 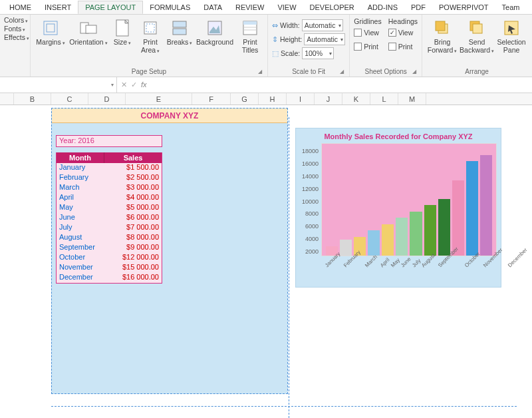 What do you see at coordinates (109, 188) in the screenshot?
I see `table-row: March$3 000.00` at bounding box center [109, 188].